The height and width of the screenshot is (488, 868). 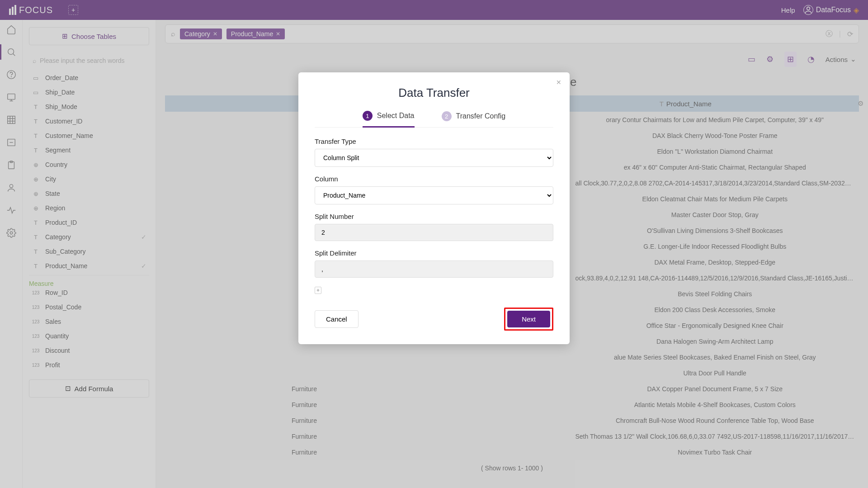 I want to click on next-button: Next, so click(x=529, y=319).